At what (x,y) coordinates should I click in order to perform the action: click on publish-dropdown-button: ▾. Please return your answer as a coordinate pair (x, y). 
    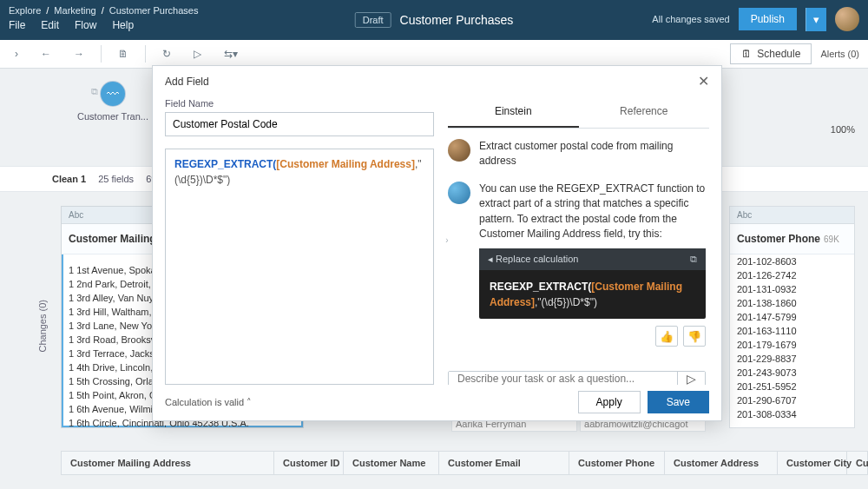
    Looking at the image, I should click on (816, 19).